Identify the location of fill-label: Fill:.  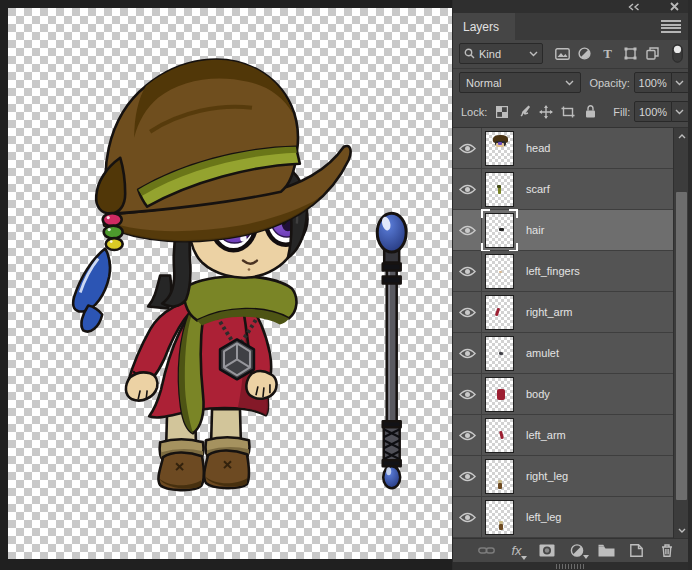
(622, 112).